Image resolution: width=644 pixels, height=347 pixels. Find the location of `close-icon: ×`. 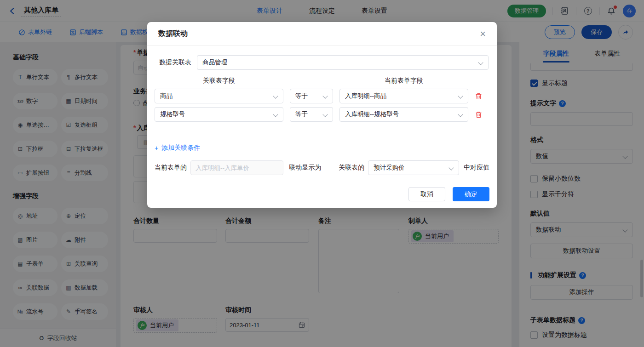

close-icon: × is located at coordinates (483, 34).